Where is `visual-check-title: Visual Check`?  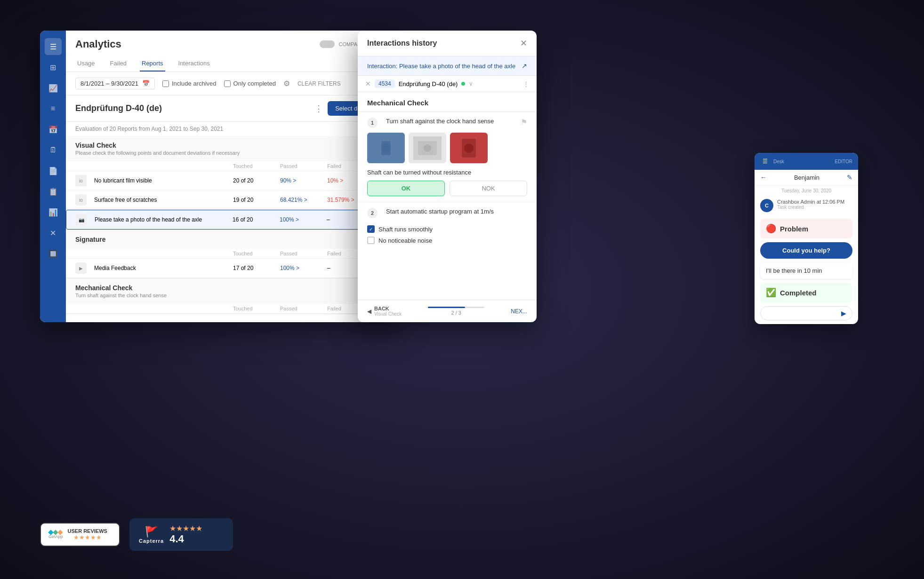 visual-check-title: Visual Check is located at coordinates (157, 145).